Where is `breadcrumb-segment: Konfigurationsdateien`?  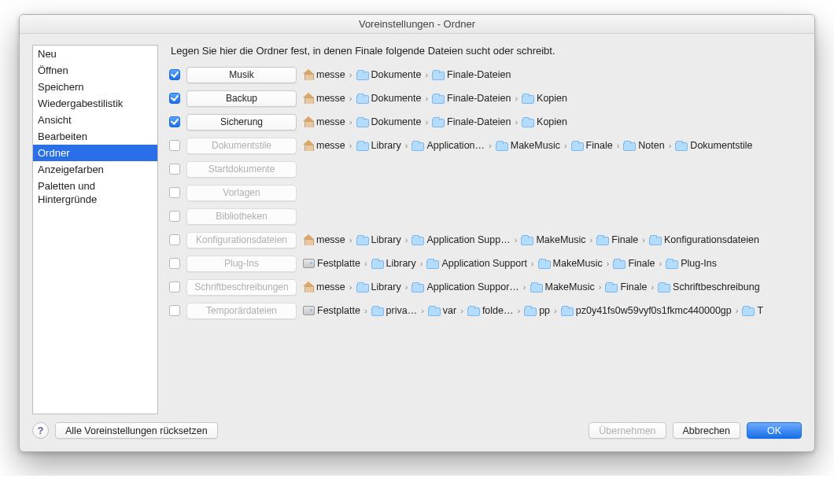 breadcrumb-segment: Konfigurationsdateien is located at coordinates (704, 240).